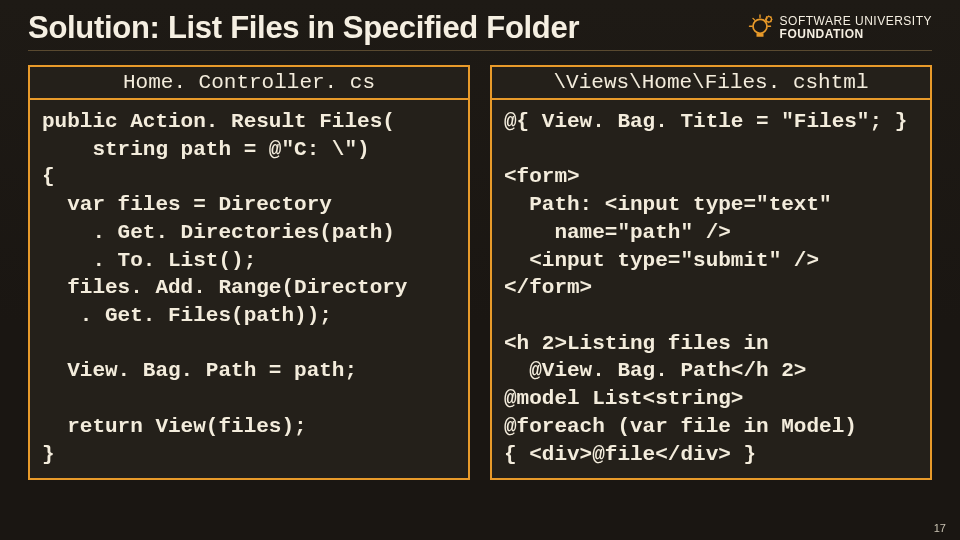 This screenshot has height=540, width=960. What do you see at coordinates (839, 28) in the screenshot?
I see `brand-logo: SOFTWARE UNIVERSITY FOUNDATION` at bounding box center [839, 28].